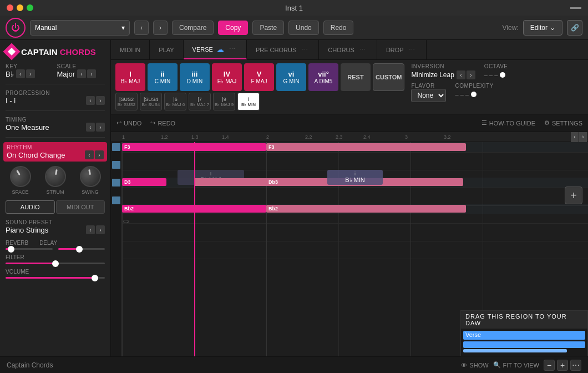 The image size is (588, 373). What do you see at coordinates (583, 138) in the screenshot?
I see `nav-right-arrow: ›` at bounding box center [583, 138].